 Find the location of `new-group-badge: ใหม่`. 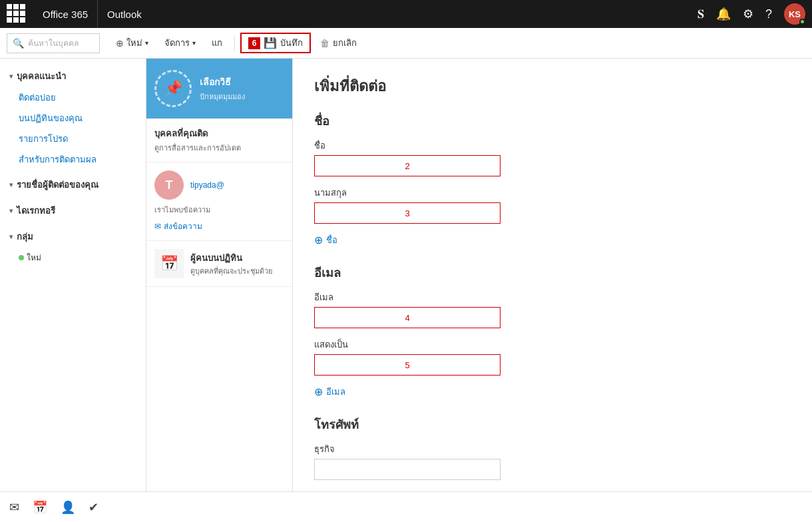

new-group-badge: ใหม่ is located at coordinates (30, 257).